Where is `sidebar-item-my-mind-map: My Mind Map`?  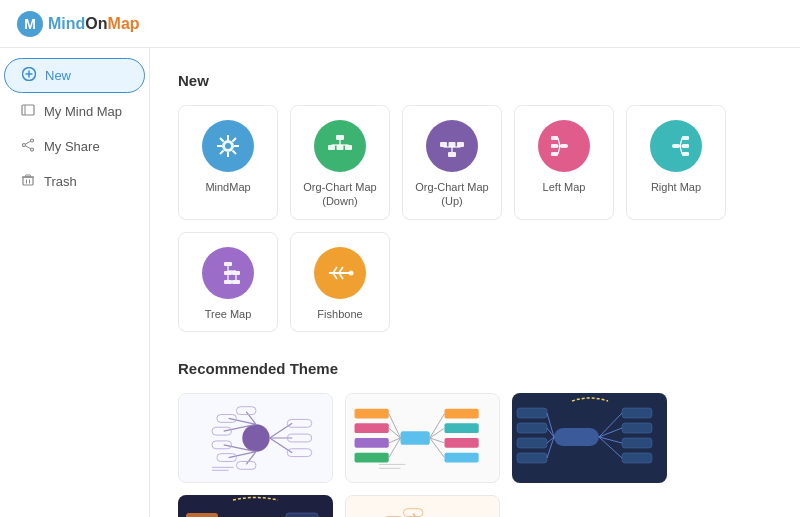 sidebar-item-my-mind-map: My Mind Map is located at coordinates (74, 112).